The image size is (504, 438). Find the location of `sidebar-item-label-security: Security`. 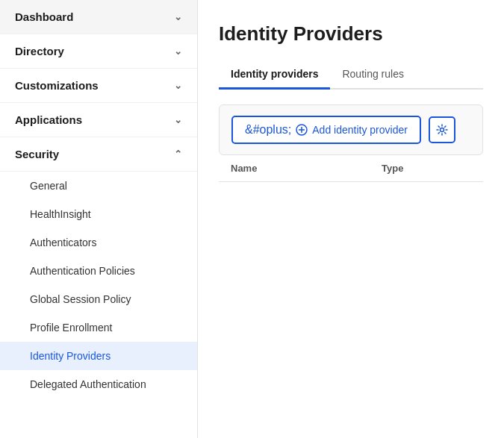

sidebar-item-label-security: Security is located at coordinates (37, 154).